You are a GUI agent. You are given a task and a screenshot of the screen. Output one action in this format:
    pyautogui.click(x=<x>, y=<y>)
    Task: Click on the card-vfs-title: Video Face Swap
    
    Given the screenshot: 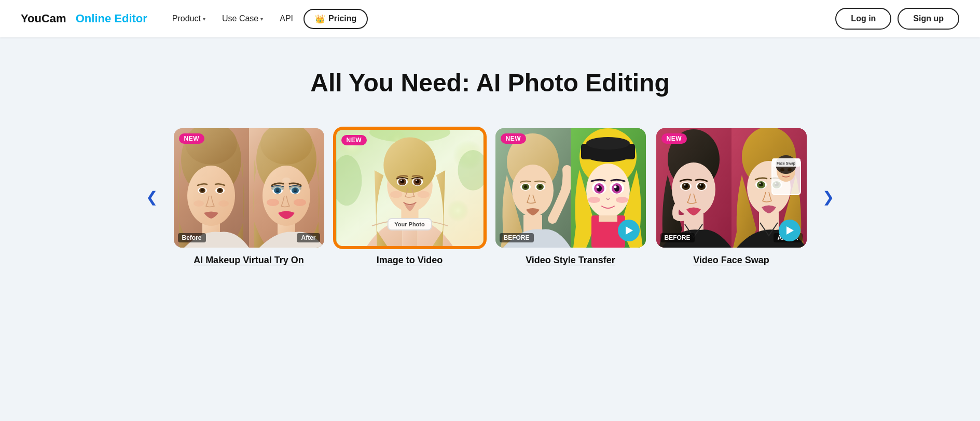 What is the action you would take?
    pyautogui.click(x=731, y=261)
    